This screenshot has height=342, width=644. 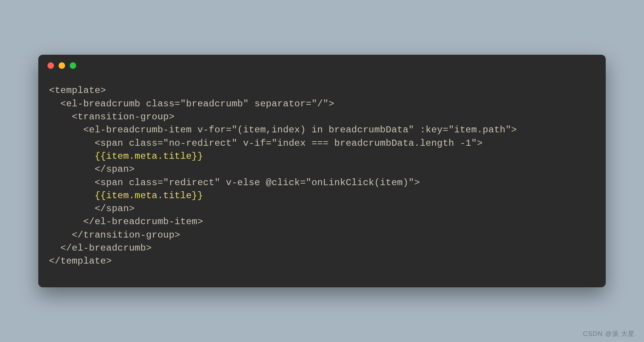 What do you see at coordinates (610, 334) in the screenshot?
I see `watermark-text: CSDN @派 大星.` at bounding box center [610, 334].